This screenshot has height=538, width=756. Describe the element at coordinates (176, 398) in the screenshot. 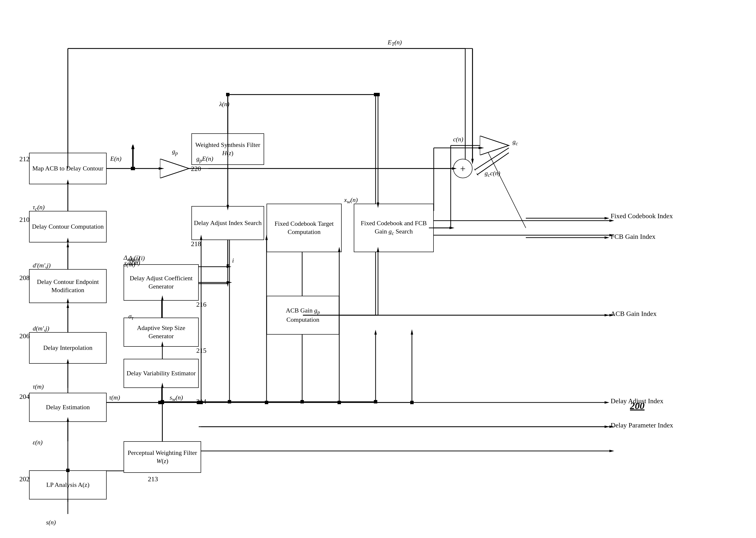

I see `sw-n-label: sw(n)` at that location.